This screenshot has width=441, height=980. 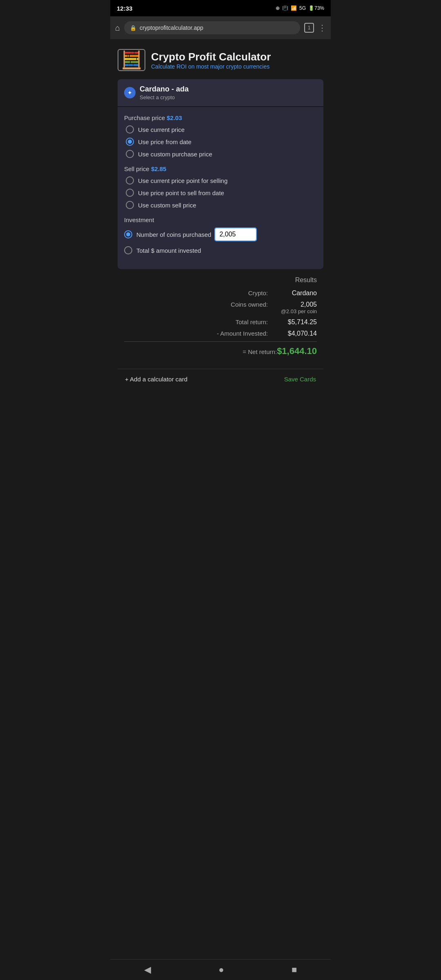 What do you see at coordinates (196, 293) in the screenshot?
I see `result-crypto-label: Crypto:` at bounding box center [196, 293].